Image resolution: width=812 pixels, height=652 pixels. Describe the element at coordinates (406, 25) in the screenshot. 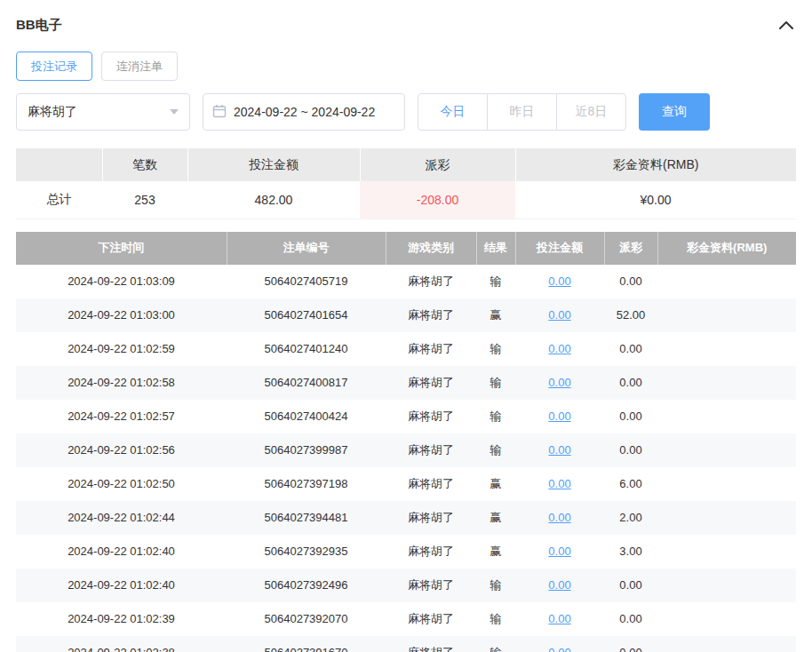

I see `panel-header: BB电子` at that location.